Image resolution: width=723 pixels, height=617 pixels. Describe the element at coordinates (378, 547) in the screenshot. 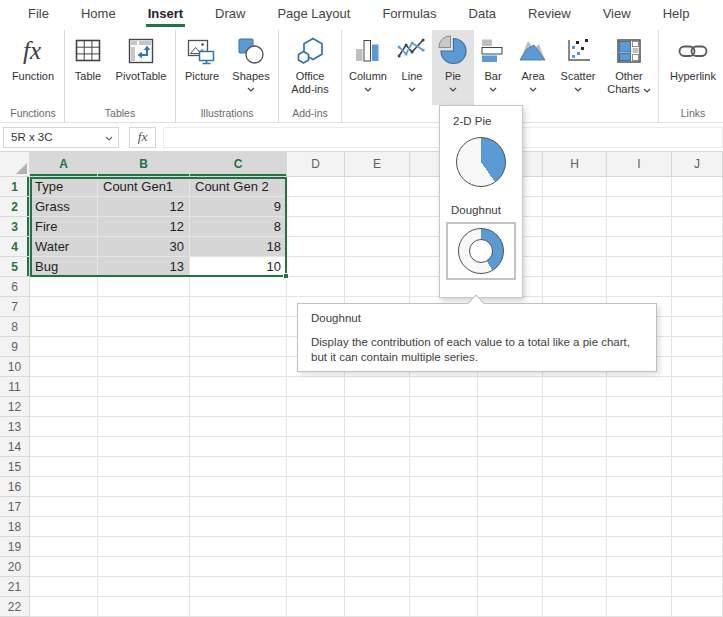

I see `cell-e19` at that location.